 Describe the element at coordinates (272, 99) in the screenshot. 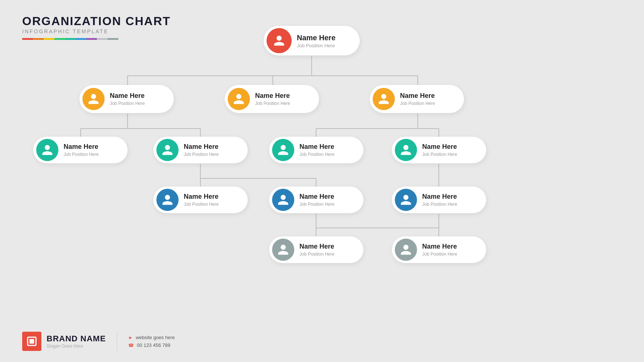

I see `card-l1b: Name Here Job Position Here` at that location.